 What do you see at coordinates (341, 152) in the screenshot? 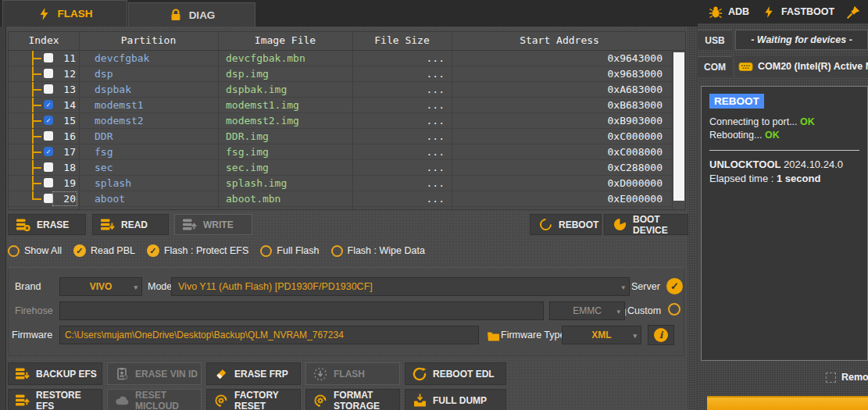
I see `table-row: ✓17fsgfsg.img...0xC008000` at bounding box center [341, 152].